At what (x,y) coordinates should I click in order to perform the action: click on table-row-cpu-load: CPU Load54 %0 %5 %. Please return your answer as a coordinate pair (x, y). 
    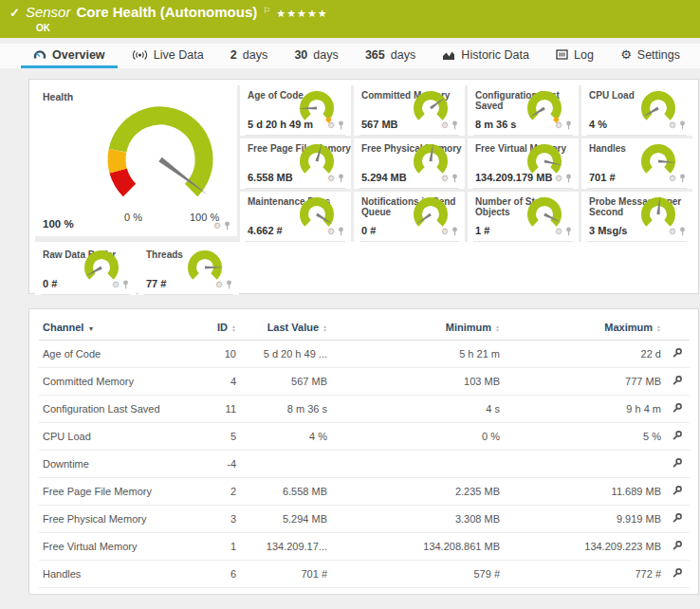
    Looking at the image, I should click on (364, 436).